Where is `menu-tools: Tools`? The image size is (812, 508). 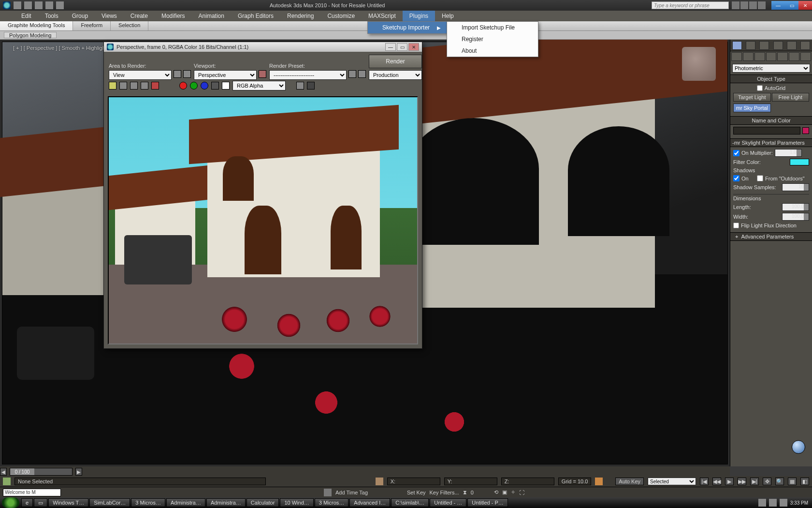
menu-tools: Tools is located at coordinates (52, 16).